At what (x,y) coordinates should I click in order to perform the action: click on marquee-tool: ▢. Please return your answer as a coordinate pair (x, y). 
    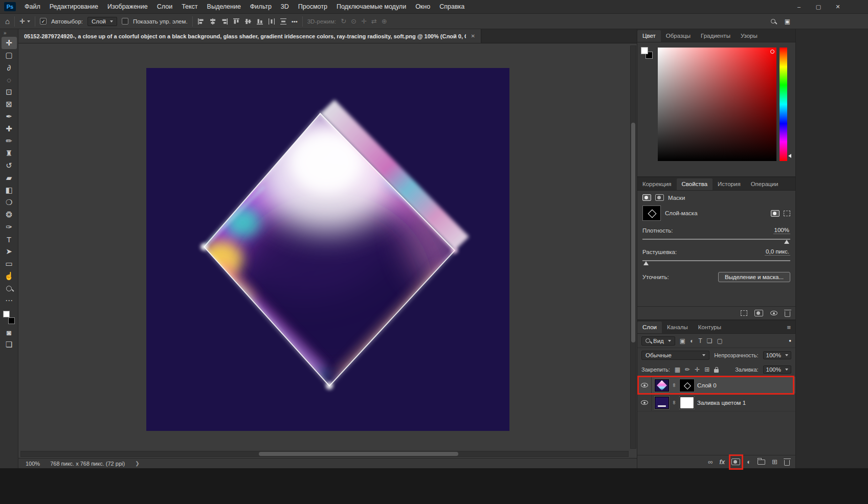
    Looking at the image, I should click on (9, 55).